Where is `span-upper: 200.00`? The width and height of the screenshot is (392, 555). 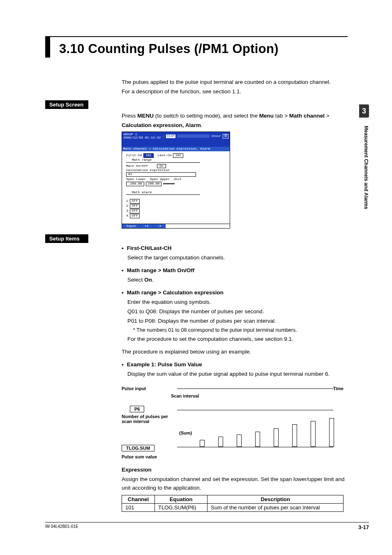
span-upper: 200.00 is located at coordinates (154, 184).